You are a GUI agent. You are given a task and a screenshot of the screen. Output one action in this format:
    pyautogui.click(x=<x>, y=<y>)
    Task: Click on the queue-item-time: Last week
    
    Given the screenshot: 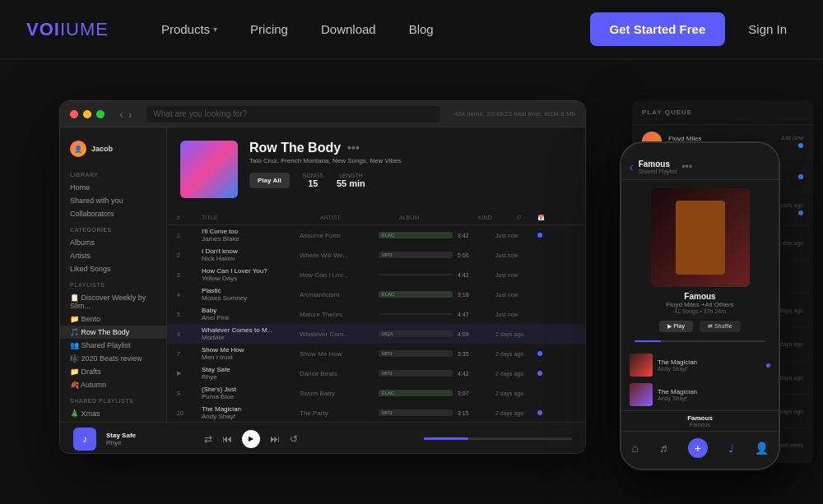 What is the action you would take?
    pyautogui.click(x=790, y=446)
    